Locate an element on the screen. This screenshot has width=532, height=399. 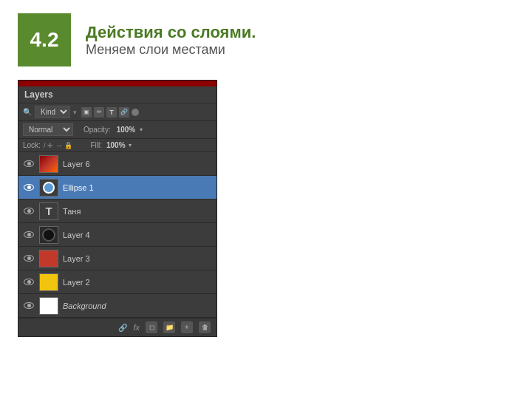
lock-artboard-icon: ↔ is located at coordinates (59, 146).